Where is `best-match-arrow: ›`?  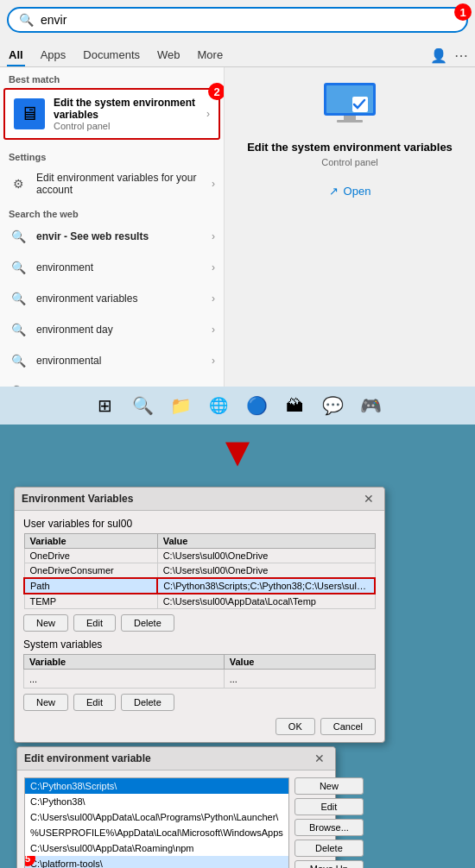 best-match-arrow: › is located at coordinates (208, 114).